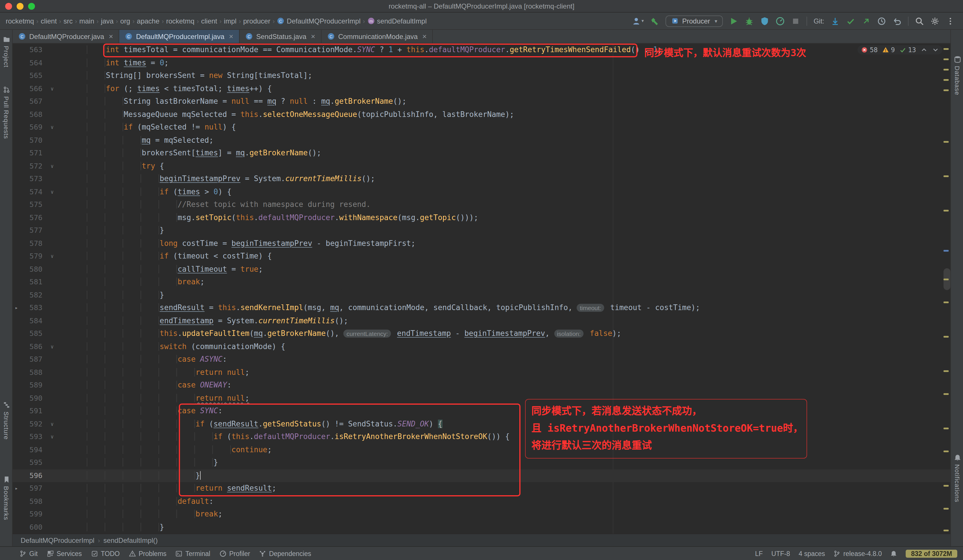 This screenshot has width=963, height=560. Describe the element at coordinates (481, 269) in the screenshot. I see `code-line: 580 callTimeout = true;` at that location.